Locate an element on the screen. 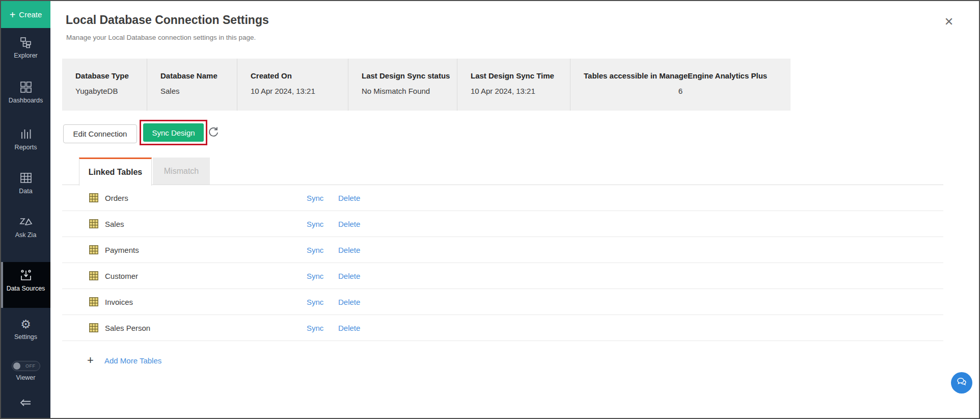 This screenshot has width=980, height=419. collapse-icon is located at coordinates (25, 404).